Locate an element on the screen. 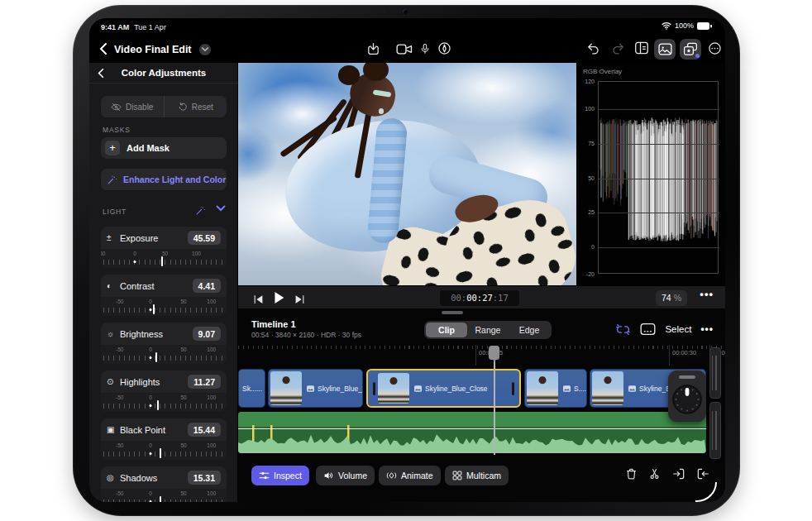 The image size is (812, 521). slider-contrast: ◐ Contrast 4.41 -50050100 is located at coordinates (164, 295).